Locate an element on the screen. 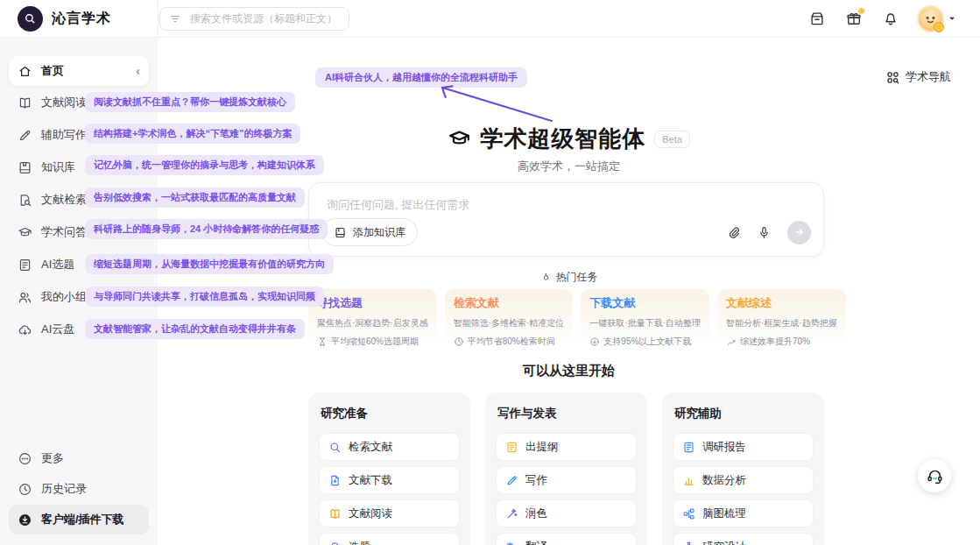 Image resolution: width=980 pixels, height=545 pixels. sidebar-item-label: 我的小组 is located at coordinates (64, 297).